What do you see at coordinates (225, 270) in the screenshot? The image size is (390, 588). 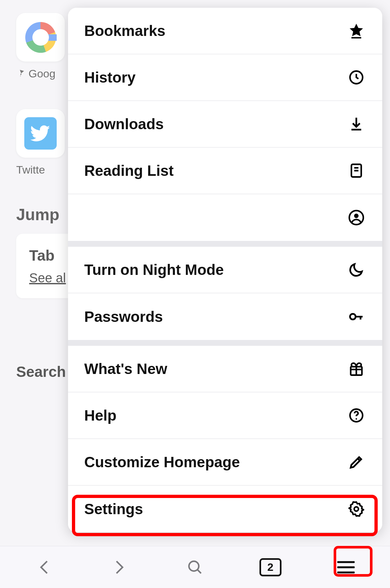 I see `menu-item-night-mode: Turn on Night Mode` at bounding box center [225, 270].